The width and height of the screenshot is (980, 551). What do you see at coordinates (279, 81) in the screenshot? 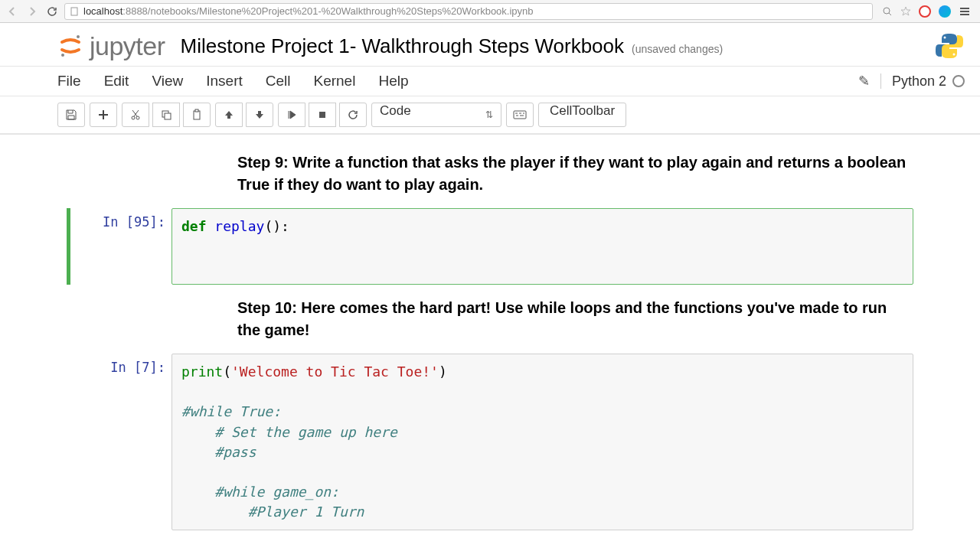
I see `menu-cell: Cell` at bounding box center [279, 81].